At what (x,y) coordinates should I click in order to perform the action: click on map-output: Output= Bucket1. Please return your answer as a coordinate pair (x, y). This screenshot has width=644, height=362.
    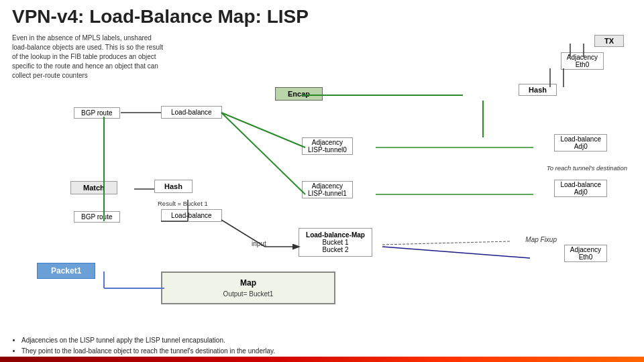
    Looking at the image, I should click on (248, 294).